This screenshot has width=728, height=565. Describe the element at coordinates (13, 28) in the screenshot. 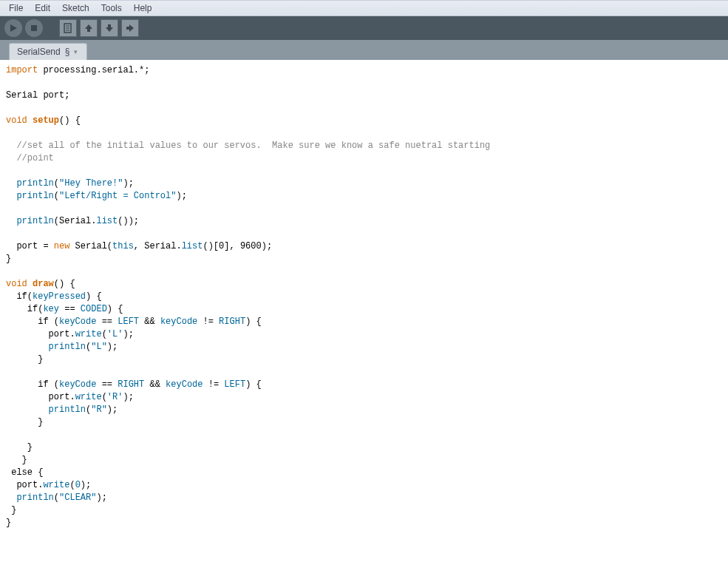

I see `run-button` at that location.